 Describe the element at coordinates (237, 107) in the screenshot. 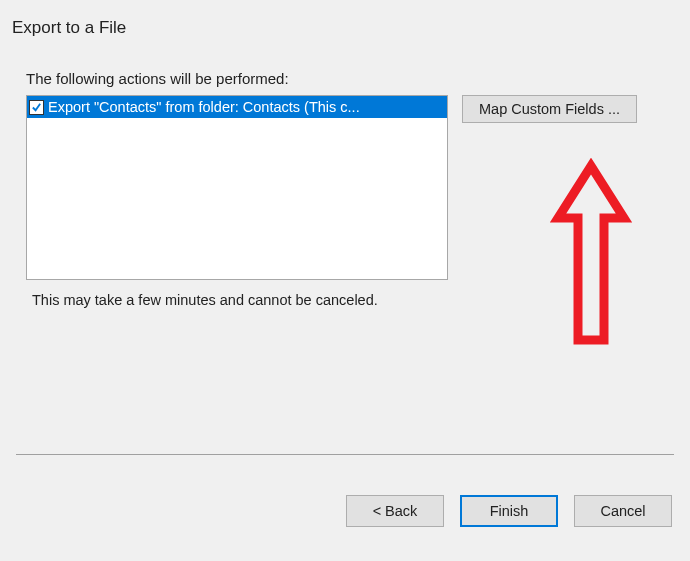

I see `list-item: Export "Contacts" from folder: Contacts …` at that location.